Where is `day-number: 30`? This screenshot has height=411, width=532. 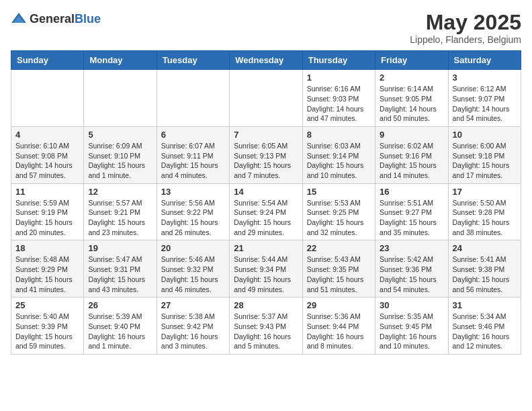
day-number: 30 is located at coordinates (411, 305).